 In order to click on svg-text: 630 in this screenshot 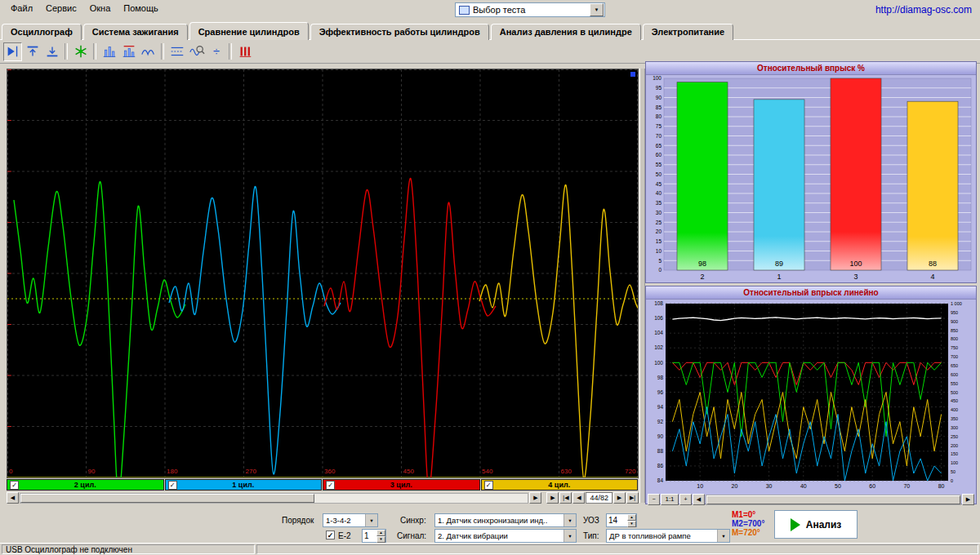, I will do `click(567, 472)`.